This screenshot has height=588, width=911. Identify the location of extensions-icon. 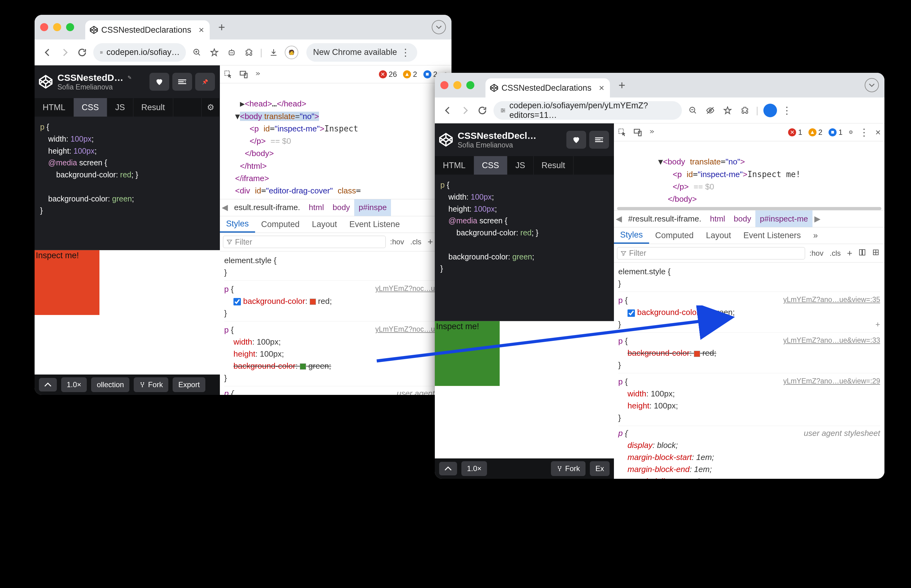
(249, 53).